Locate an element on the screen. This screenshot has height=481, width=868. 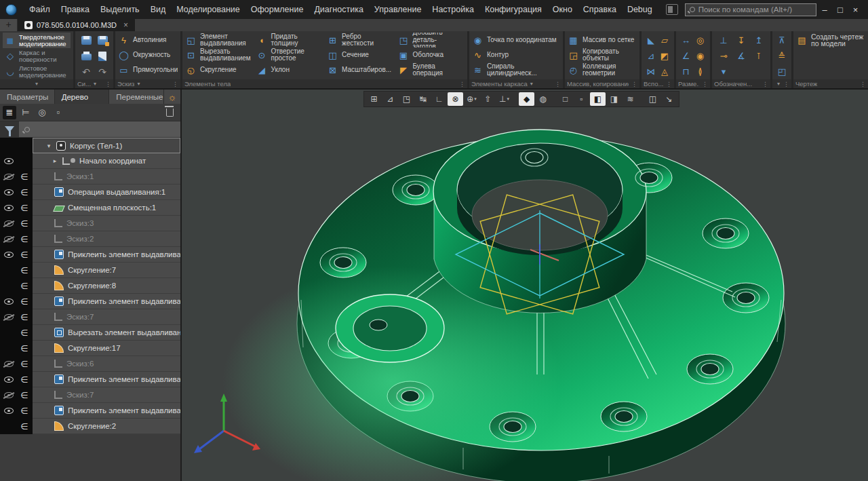
viewport-tool-clip-frame: □ is located at coordinates (566, 99).